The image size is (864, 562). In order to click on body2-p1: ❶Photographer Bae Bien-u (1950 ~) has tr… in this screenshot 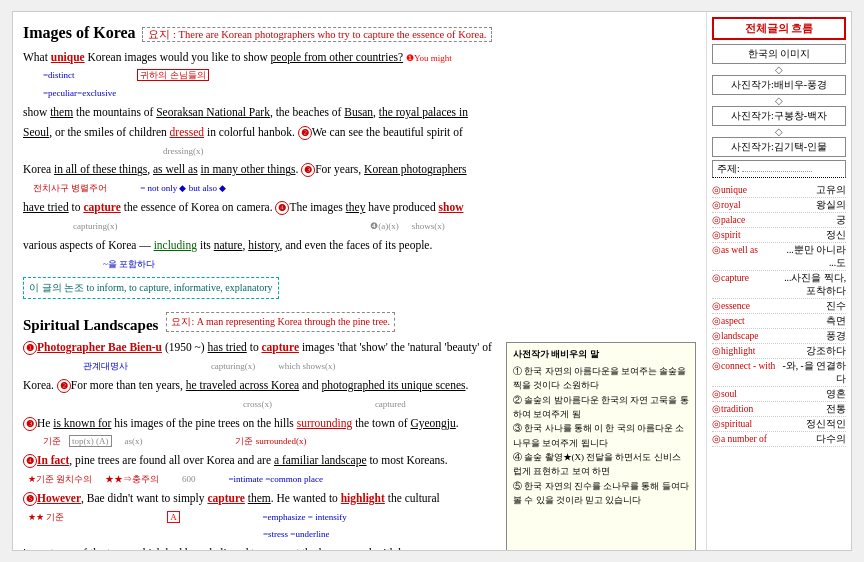, I will do `click(260, 357)`.